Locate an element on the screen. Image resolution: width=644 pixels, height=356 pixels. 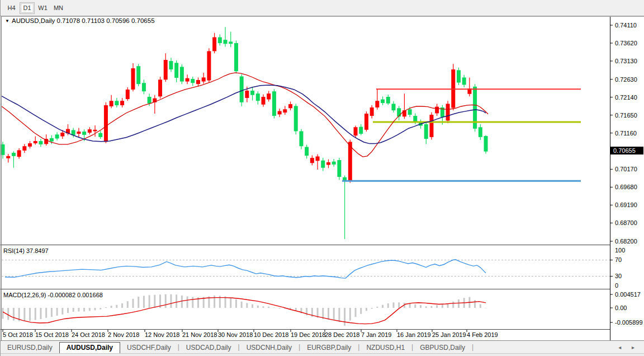
price-axis-label: 0.73130 is located at coordinates (626, 61).